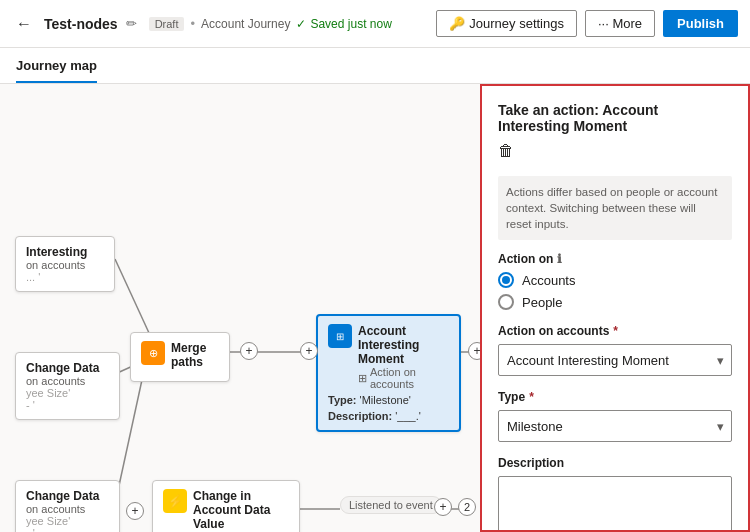 The width and height of the screenshot is (750, 532). Describe the element at coordinates (202, 24) in the screenshot. I see `header-left: ← Test-nodes ✏ Draft • Account Journey ✓…` at that location.